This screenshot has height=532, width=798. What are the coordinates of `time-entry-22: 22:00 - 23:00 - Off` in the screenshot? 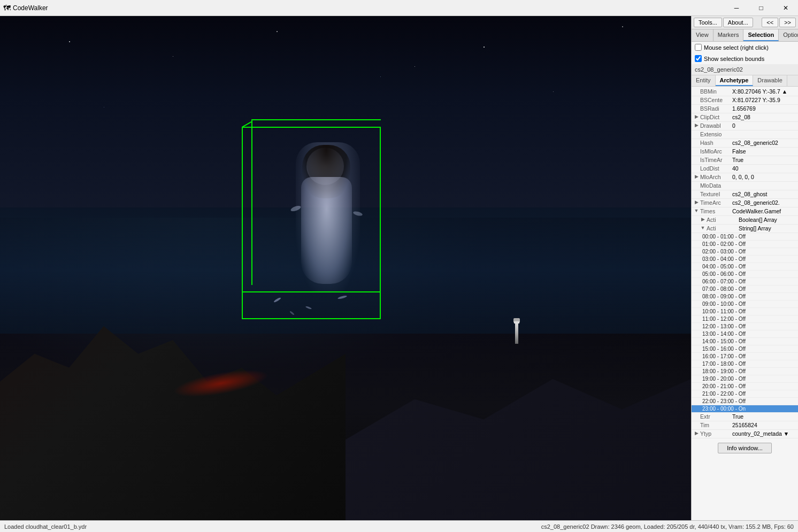 It's located at (745, 402).